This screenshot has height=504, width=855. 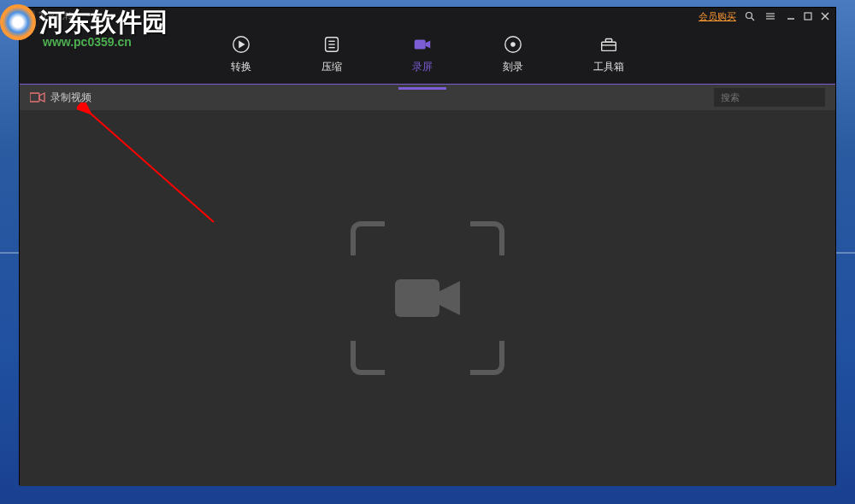 I want to click on record-video-button: 录制视频, so click(x=61, y=97).